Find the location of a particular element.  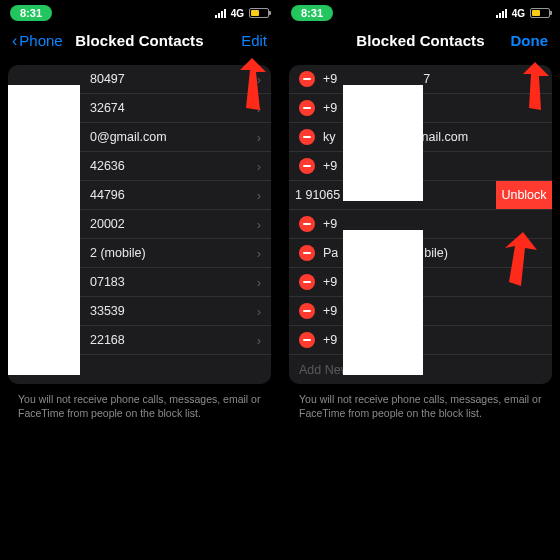

nav-bar: . Blocked Contacts Done is located at coordinates (420, 42).